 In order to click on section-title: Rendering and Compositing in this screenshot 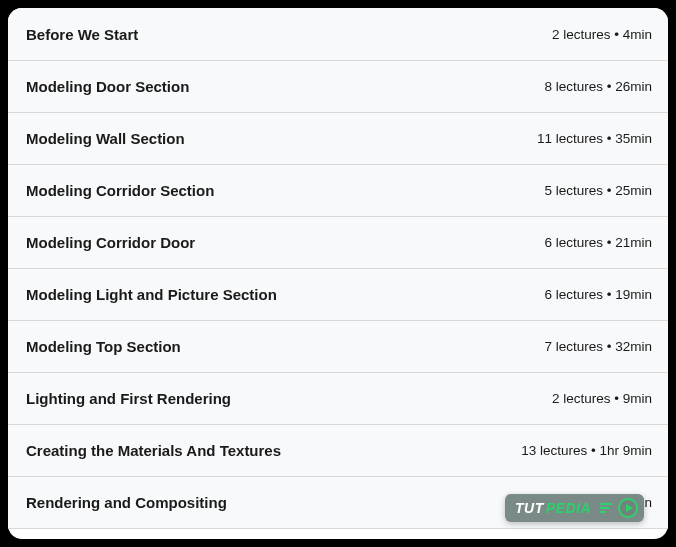, I will do `click(126, 502)`.